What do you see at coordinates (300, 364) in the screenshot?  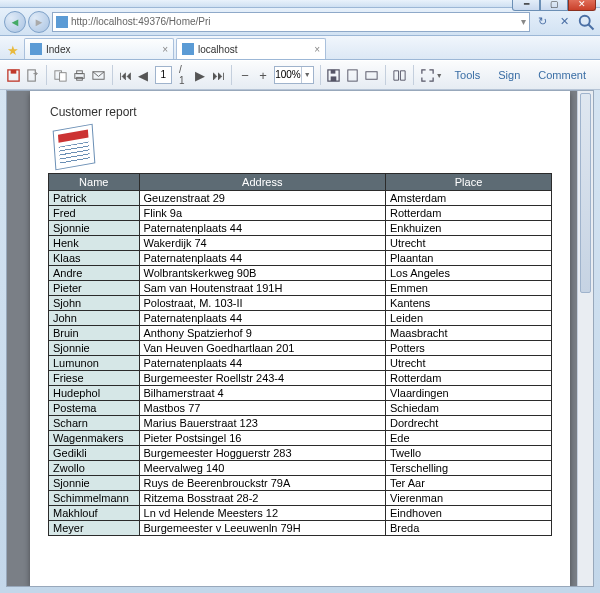 I see `table-row: LumunonPaternatenplaats 44Utrecht` at bounding box center [300, 364].